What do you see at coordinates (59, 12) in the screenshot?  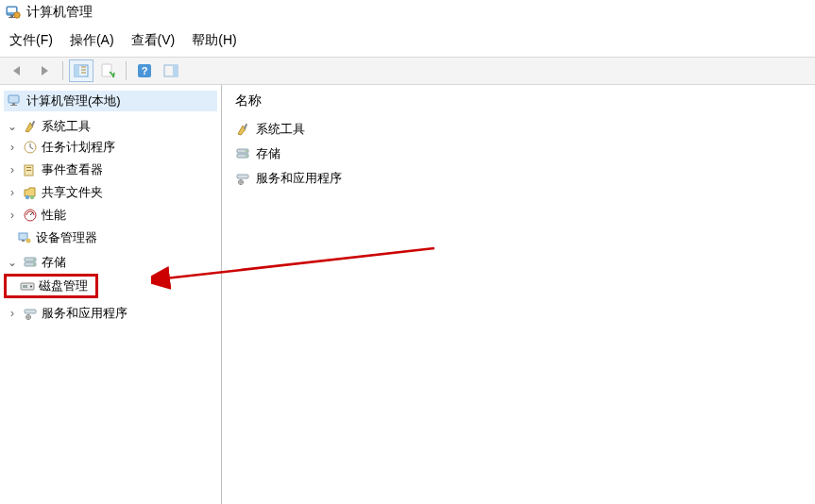 I see `window-title: 计算机管理` at bounding box center [59, 12].